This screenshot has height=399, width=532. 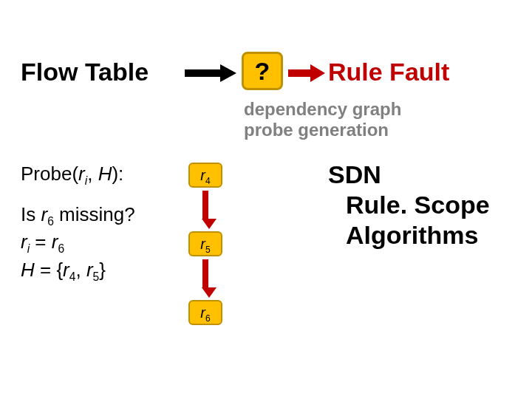 What do you see at coordinates (78, 216) in the screenshot?
I see `probe-question: Is r6 missing?` at bounding box center [78, 216].